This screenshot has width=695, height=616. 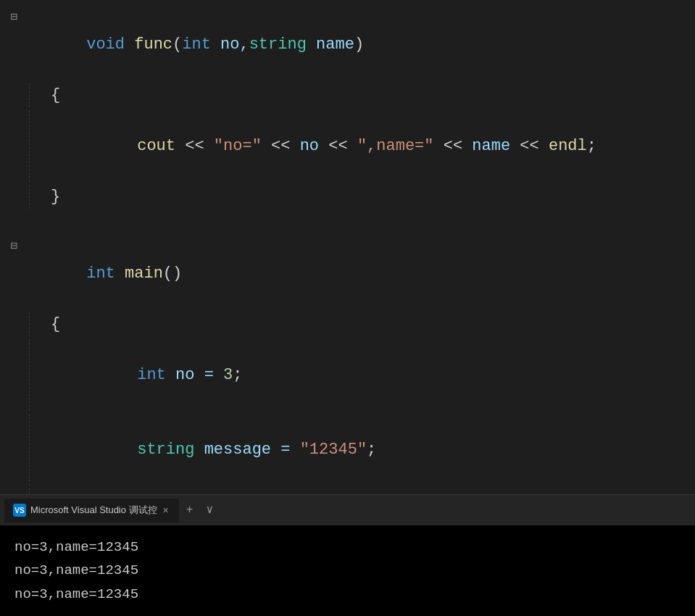 I want to click on gutter-collapse-func: ⊟, so click(x=11, y=17).